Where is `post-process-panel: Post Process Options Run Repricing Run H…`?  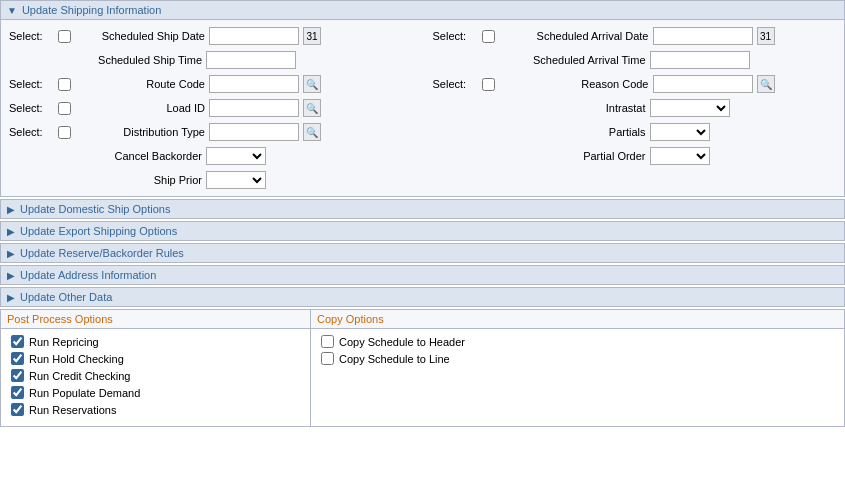 post-process-panel: Post Process Options Run Repricing Run H… is located at coordinates (156, 368).